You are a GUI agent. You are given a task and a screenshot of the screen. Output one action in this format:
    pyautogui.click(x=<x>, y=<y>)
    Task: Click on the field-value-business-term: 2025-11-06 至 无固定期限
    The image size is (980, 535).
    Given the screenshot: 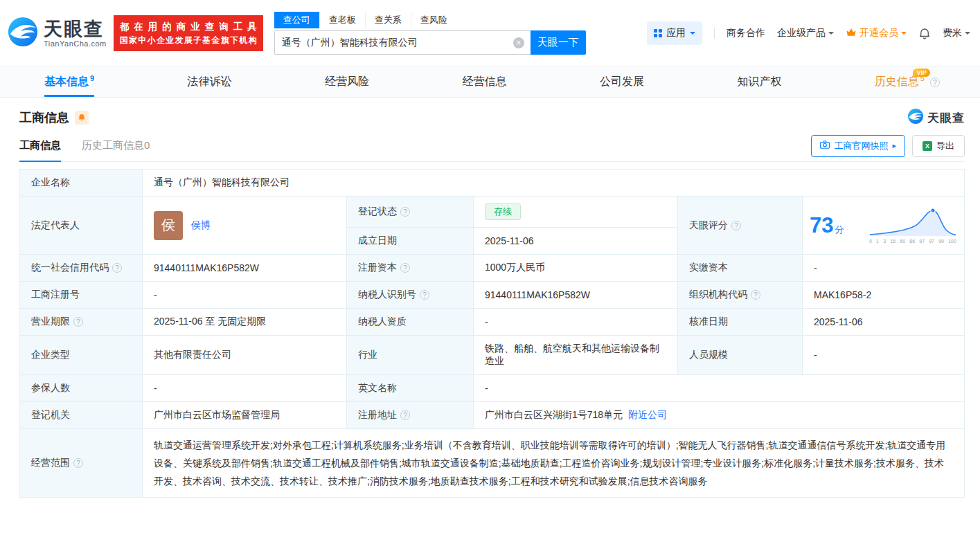 What is the action you would take?
    pyautogui.click(x=245, y=323)
    